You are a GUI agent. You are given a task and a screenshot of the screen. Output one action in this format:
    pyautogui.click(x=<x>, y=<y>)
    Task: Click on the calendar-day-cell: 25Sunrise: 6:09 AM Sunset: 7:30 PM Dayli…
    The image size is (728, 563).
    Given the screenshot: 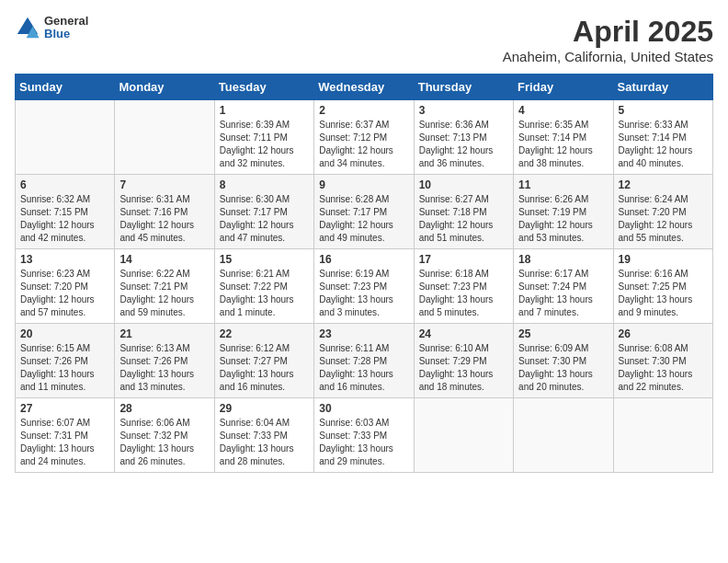 What is the action you would take?
    pyautogui.click(x=563, y=361)
    